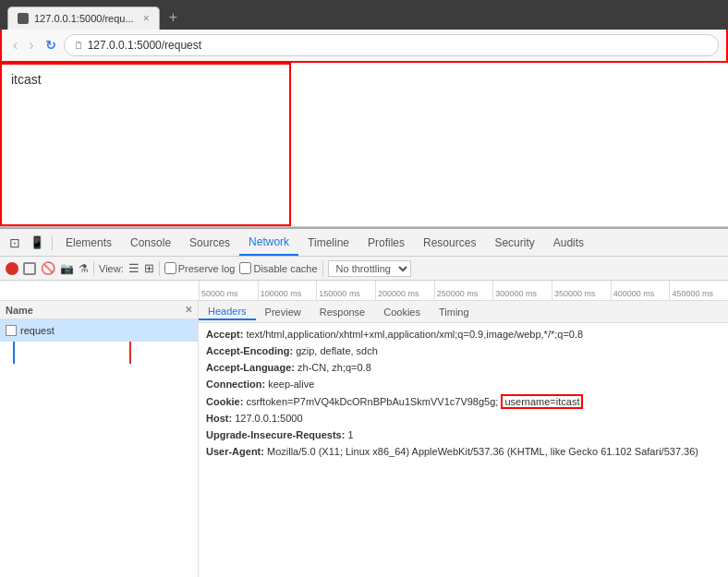 The height and width of the screenshot is (577, 728). What do you see at coordinates (392, 45) in the screenshot?
I see `url-bar: 🗒 127.0.0.1:5000/request` at bounding box center [392, 45].